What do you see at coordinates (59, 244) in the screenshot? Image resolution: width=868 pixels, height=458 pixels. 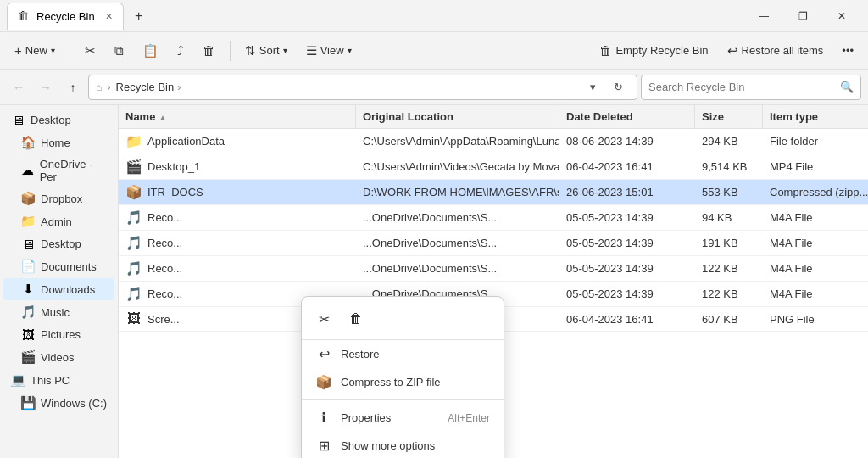 I see `sidebar-item-desktop2: 🖥 Desktop` at bounding box center [59, 244].